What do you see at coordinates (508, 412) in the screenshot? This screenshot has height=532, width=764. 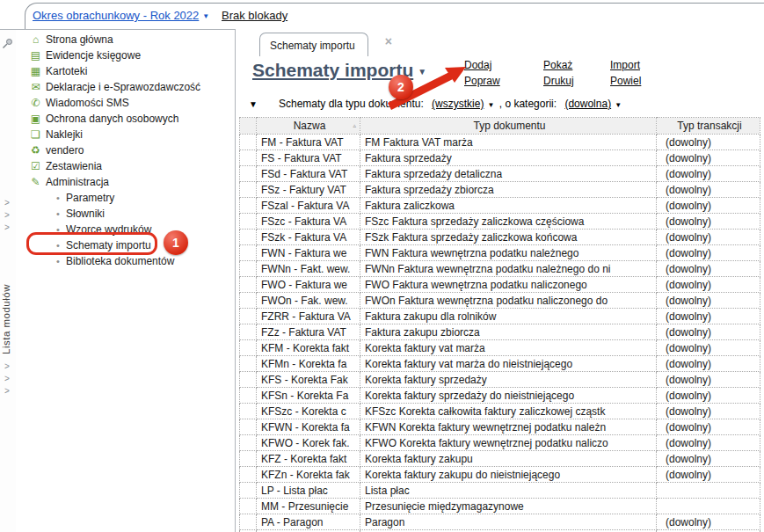 I see `doc-type-cell: KFSzc Korekta całkowita faktury zaliczko…` at bounding box center [508, 412].